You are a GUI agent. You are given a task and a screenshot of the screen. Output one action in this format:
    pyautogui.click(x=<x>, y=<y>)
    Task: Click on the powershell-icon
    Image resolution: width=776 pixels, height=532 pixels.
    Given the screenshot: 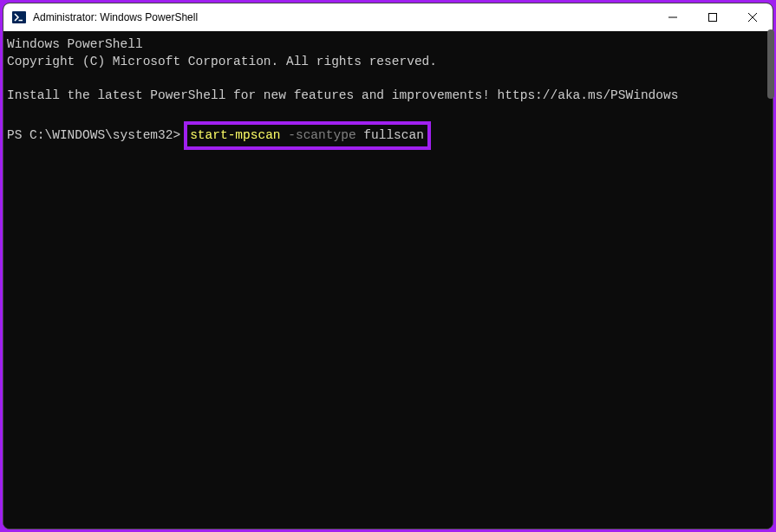 What is the action you would take?
    pyautogui.click(x=19, y=17)
    